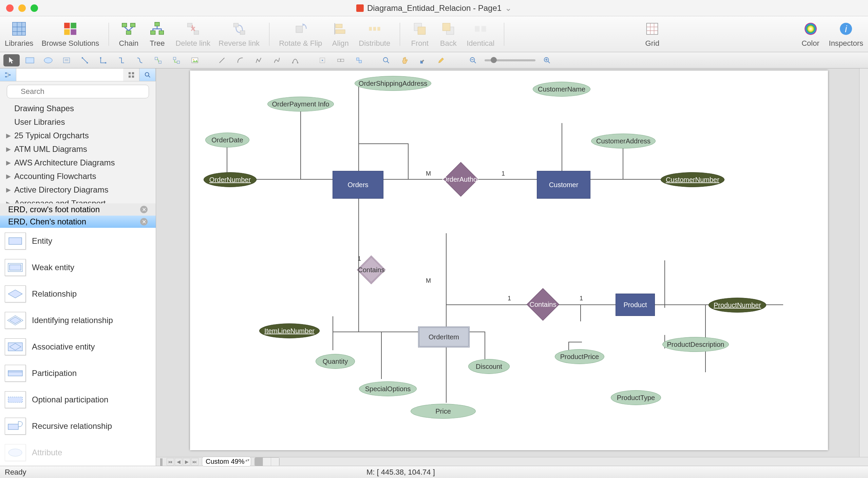 The width and height of the screenshot is (868, 478). I want to click on align-label: Align, so click(341, 43).